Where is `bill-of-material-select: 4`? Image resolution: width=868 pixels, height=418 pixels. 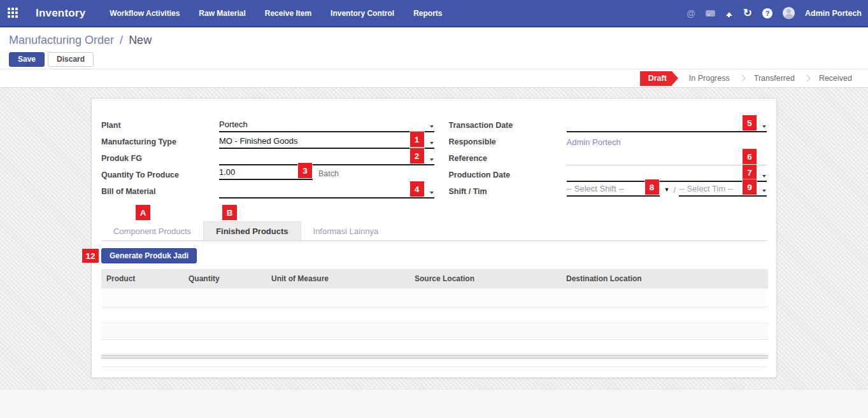 bill-of-material-select: 4 is located at coordinates (327, 197).